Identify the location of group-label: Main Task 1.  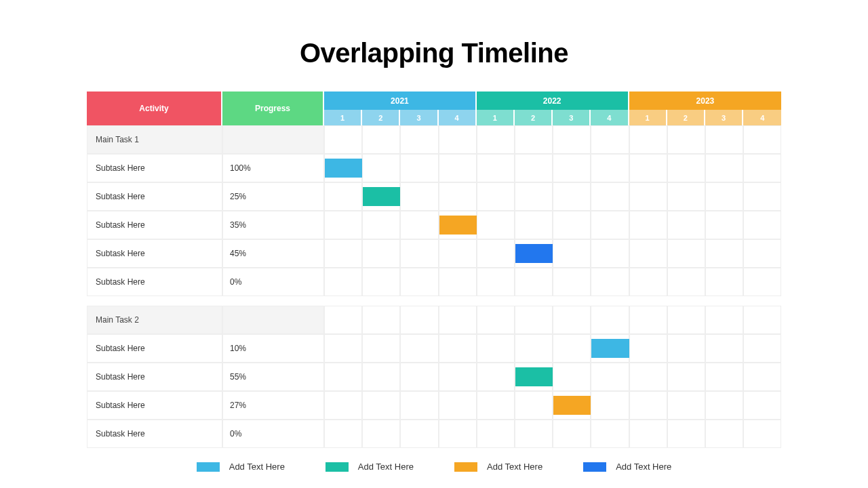
(155, 140).